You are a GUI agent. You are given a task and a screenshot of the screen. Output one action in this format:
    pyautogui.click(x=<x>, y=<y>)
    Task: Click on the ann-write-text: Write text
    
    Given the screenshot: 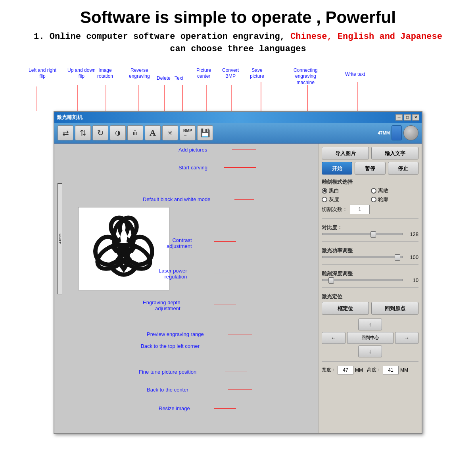 What is the action you would take?
    pyautogui.click(x=355, y=75)
    